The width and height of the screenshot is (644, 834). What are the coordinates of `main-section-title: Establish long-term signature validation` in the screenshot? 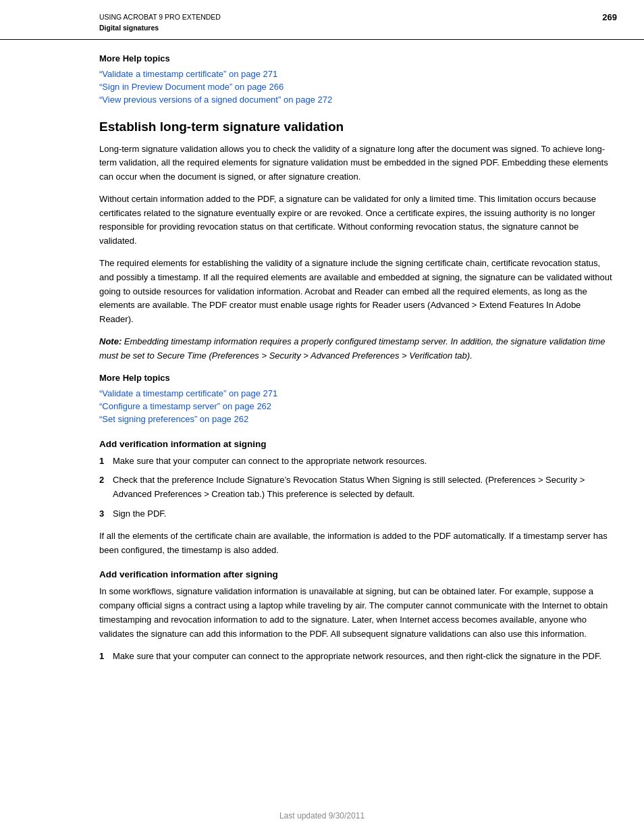 It's located at (358, 127).